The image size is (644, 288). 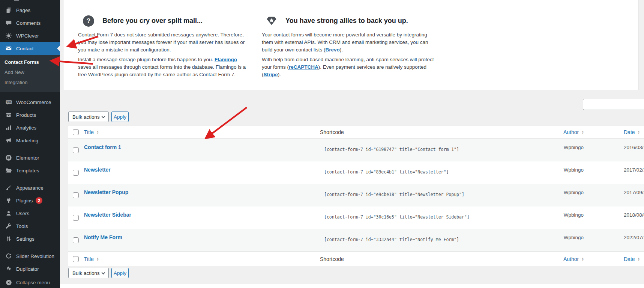 What do you see at coordinates (9, 188) in the screenshot?
I see `paintbrush-icon` at bounding box center [9, 188].